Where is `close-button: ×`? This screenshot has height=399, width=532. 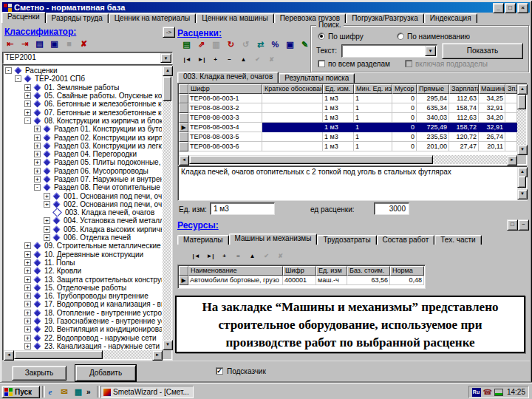
close-button: × is located at coordinates (523, 8).